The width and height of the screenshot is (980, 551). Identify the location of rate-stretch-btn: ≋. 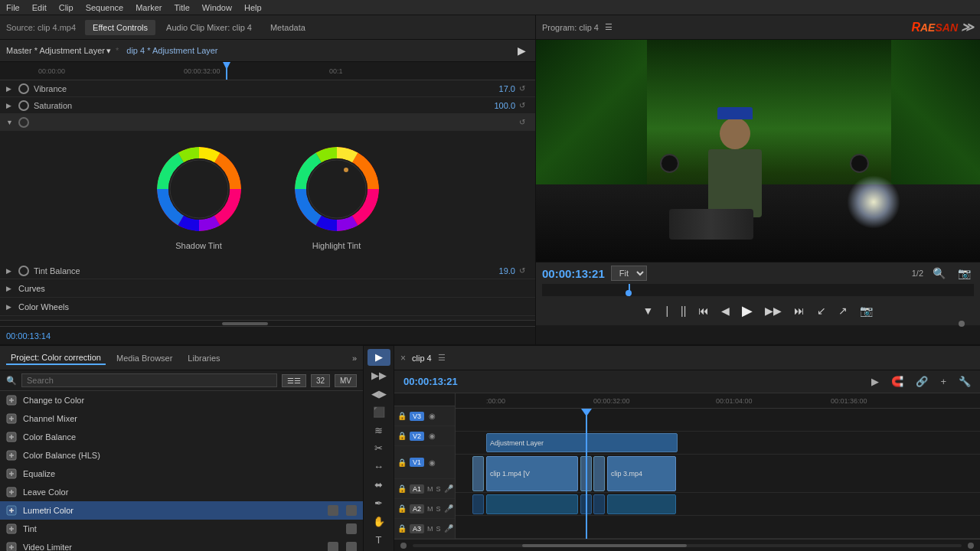
(379, 430).